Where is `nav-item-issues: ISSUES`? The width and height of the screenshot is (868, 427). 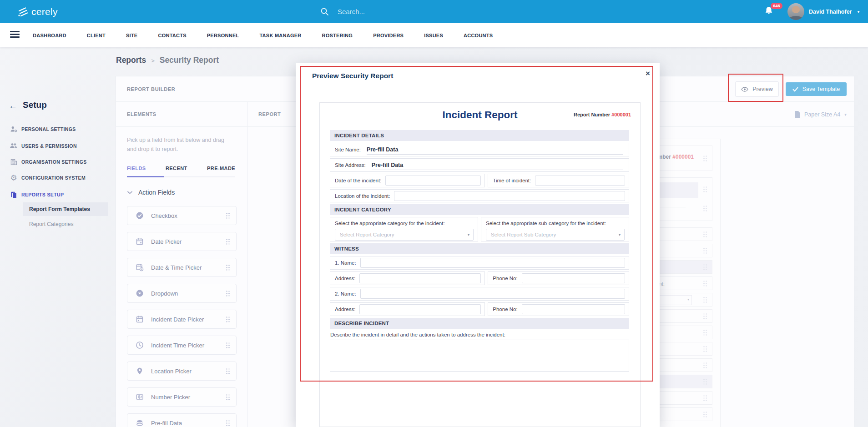
nav-item-issues: ISSUES is located at coordinates (434, 35).